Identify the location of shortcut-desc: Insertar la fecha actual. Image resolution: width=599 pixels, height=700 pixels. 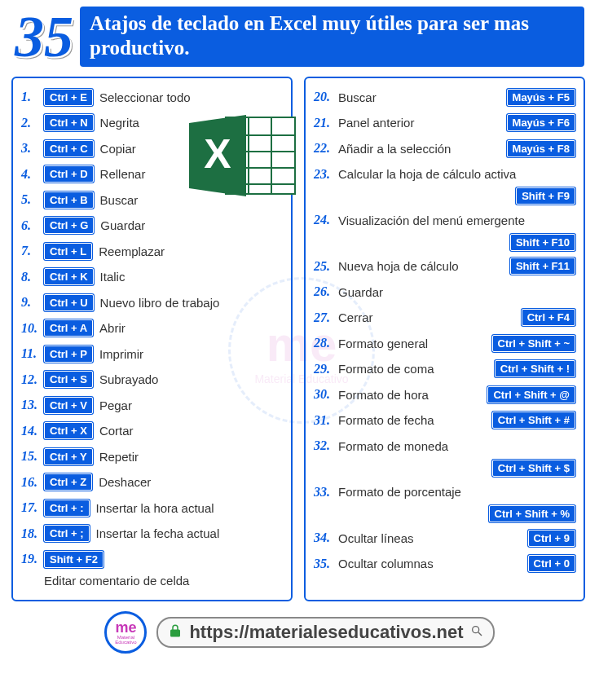
(158, 533).